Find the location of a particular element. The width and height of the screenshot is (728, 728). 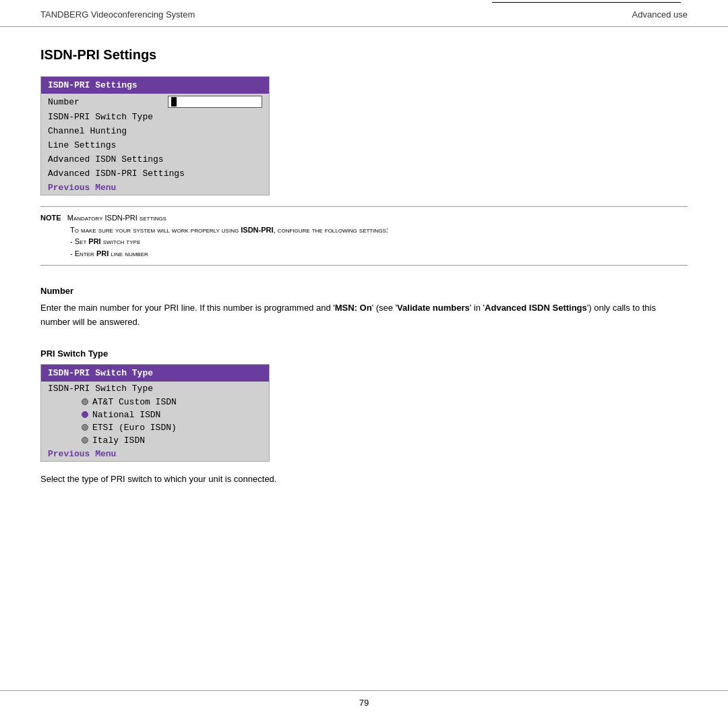

radio-circle-etsi is located at coordinates (85, 427).